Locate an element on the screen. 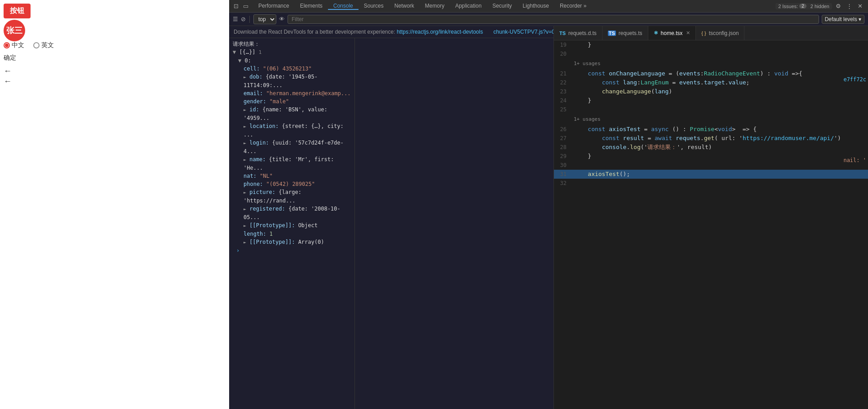 The image size is (868, 409). field-name: ► name: {title: 'Mr', first: 'He... is located at coordinates (297, 163).